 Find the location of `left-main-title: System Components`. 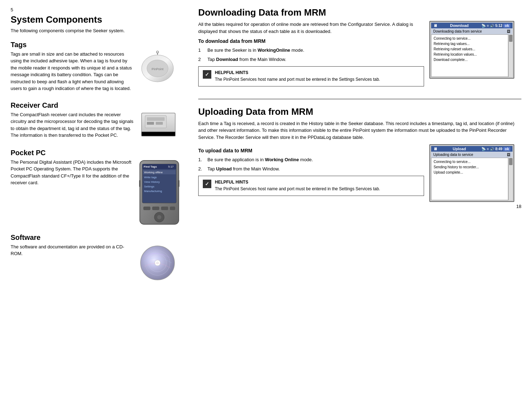

left-main-title: System Components is located at coordinates (97, 20).